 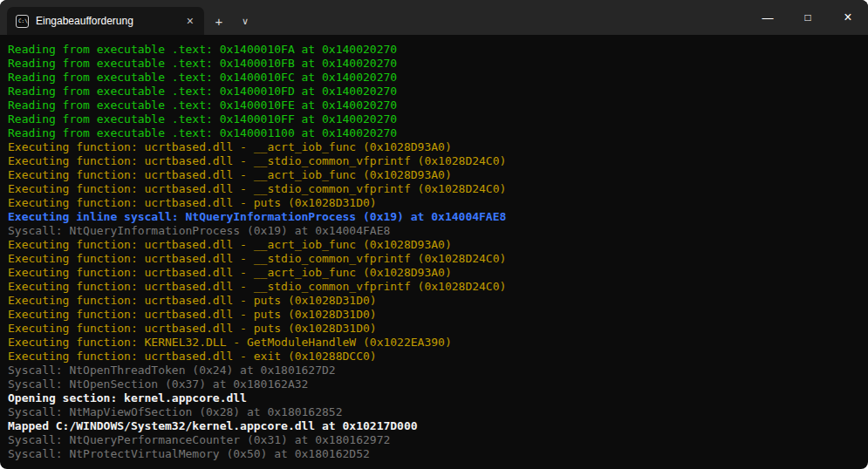 What do you see at coordinates (438, 454) in the screenshot?
I see `terminal-line: Syscall: NtProtectVirtualMemory (0x50) a…` at bounding box center [438, 454].